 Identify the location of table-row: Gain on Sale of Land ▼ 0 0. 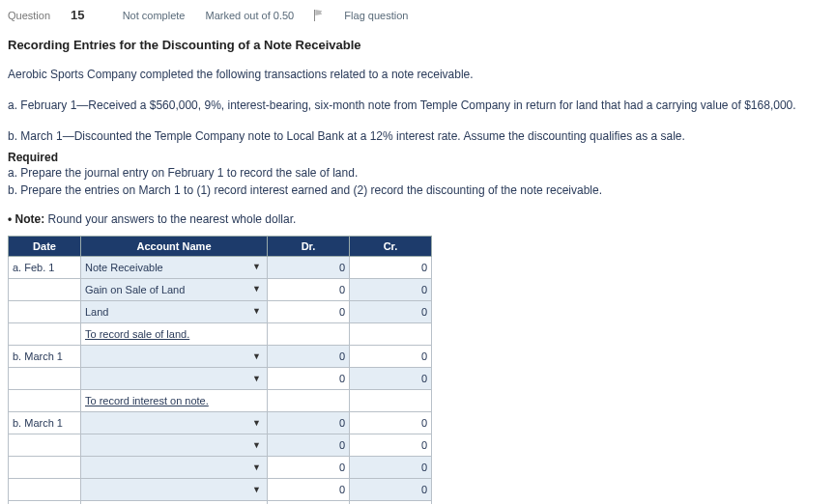
(220, 290).